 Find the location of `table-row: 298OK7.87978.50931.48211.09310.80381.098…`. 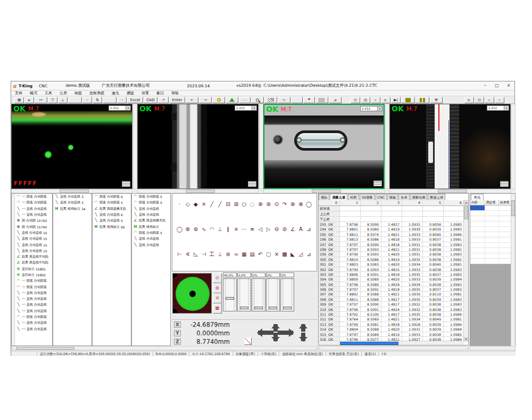

table-row: 298OK7.87978.50931.48211.09310.80381.098… is located at coordinates (392, 249).